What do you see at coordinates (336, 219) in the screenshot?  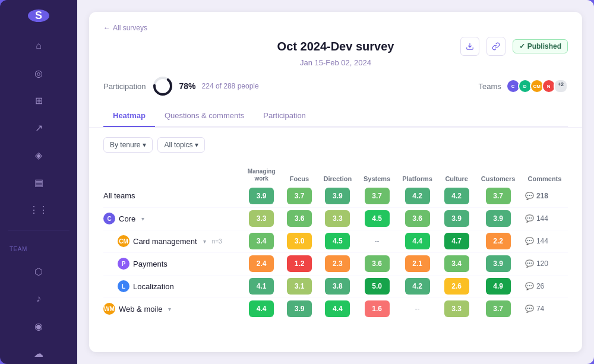 I see `table-row: CCore▾3.33.63.34.53.63.93.9💬144` at bounding box center [336, 219].